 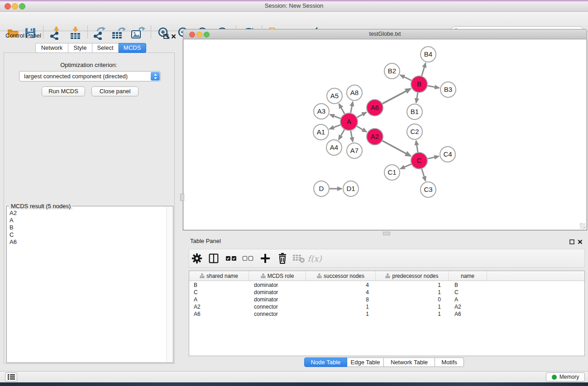 What do you see at coordinates (387, 292) in the screenshot?
I see `table-row: Cdominator41C` at bounding box center [387, 292].